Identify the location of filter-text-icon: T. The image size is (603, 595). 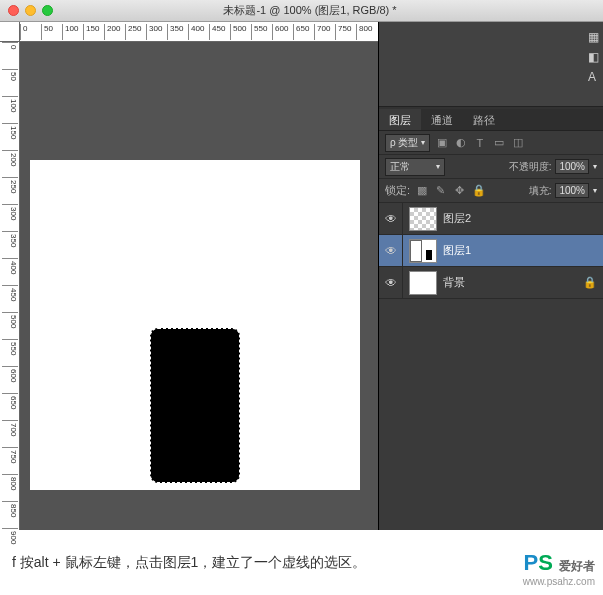
(480, 142).